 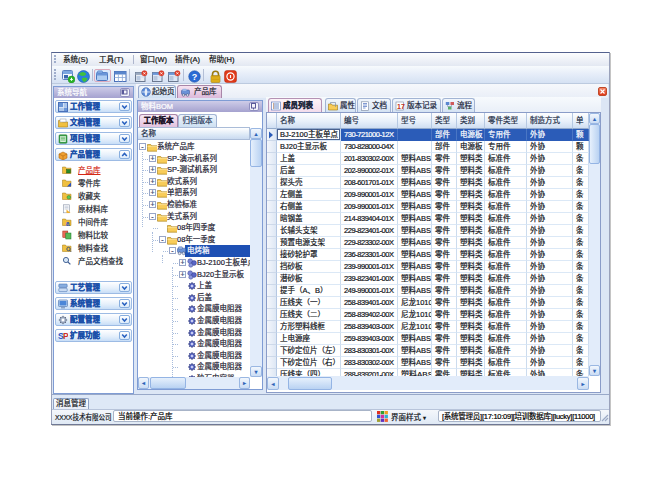 I want to click on svg-text: 17, so click(x=401, y=106).